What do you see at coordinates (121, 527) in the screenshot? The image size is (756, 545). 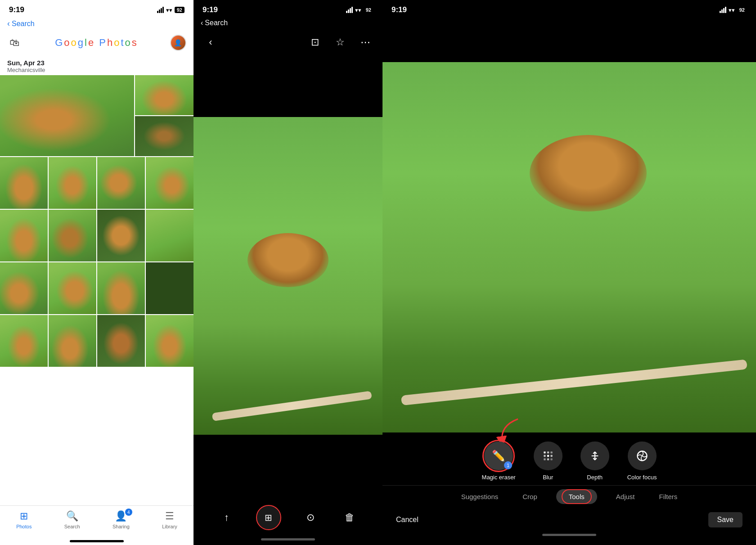 I see `nav-sharing-label: Sharing` at bounding box center [121, 527].